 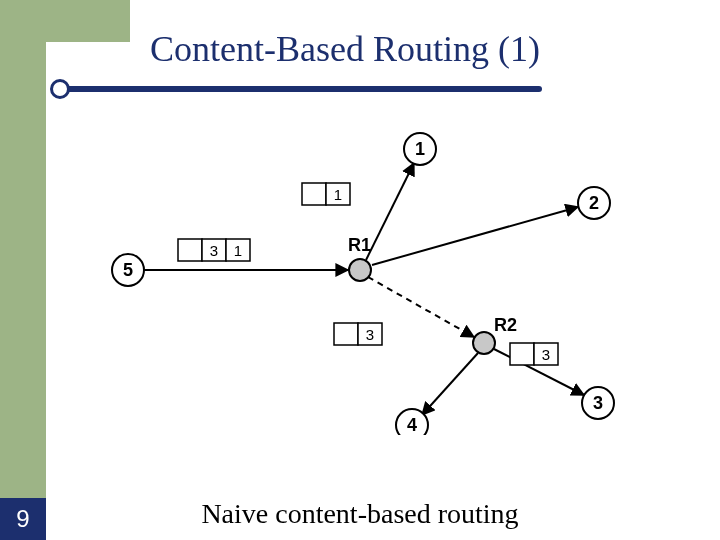 I want to click on node-1: 1, so click(x=420, y=149).